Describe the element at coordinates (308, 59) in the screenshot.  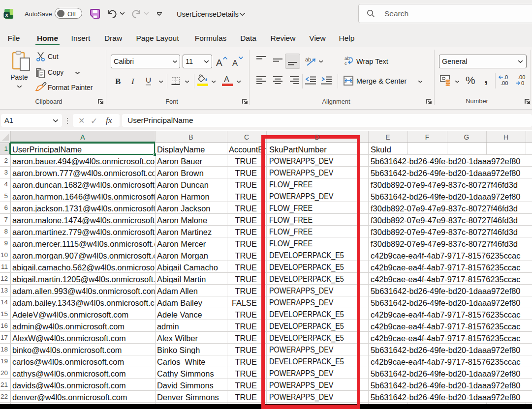
I see `svg-text: ab` at that location.